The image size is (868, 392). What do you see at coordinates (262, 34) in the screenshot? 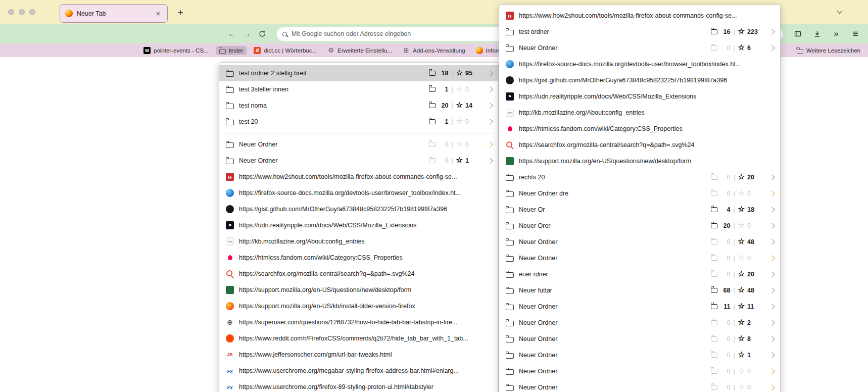
I see `reload-button` at bounding box center [262, 34].